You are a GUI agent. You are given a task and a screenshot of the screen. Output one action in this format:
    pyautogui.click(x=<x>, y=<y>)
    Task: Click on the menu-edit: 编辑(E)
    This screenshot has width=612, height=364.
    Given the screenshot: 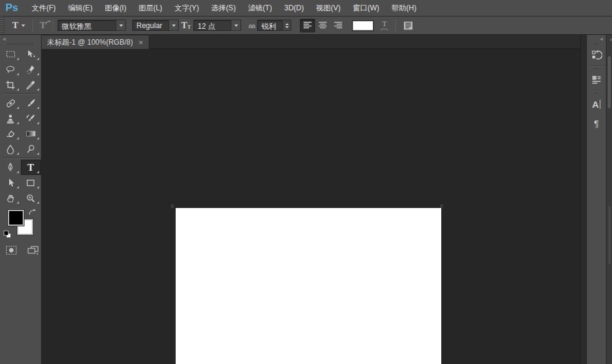 What is the action you would take?
    pyautogui.click(x=80, y=8)
    